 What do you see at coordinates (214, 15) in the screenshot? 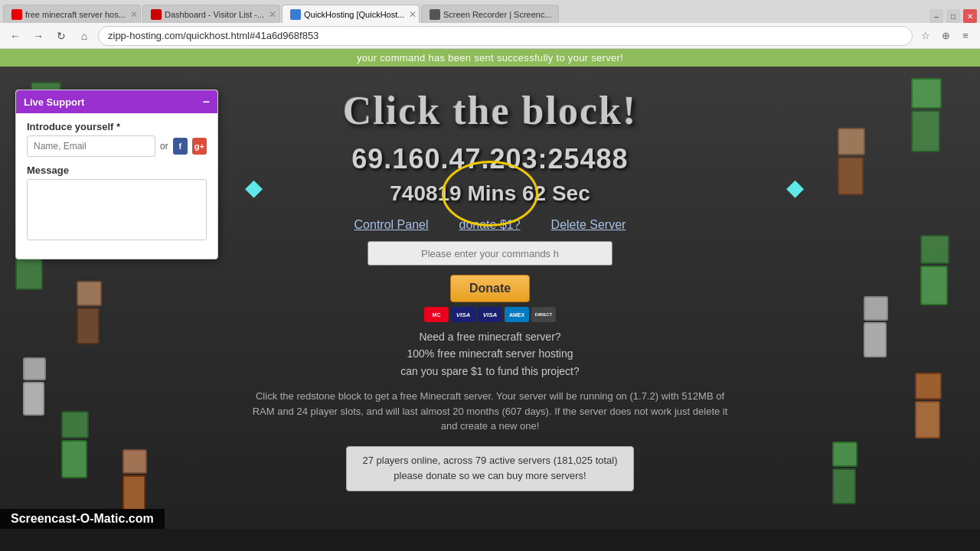
I see `tab-label-2: Dashboard - Visitor List -...` at bounding box center [214, 15].